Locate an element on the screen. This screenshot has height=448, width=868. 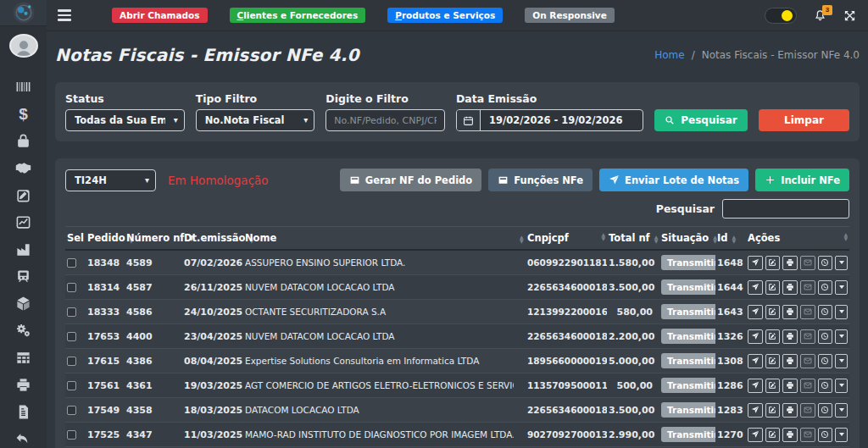
abrir-chamados-button: Abrir Chamados is located at coordinates (159, 15).